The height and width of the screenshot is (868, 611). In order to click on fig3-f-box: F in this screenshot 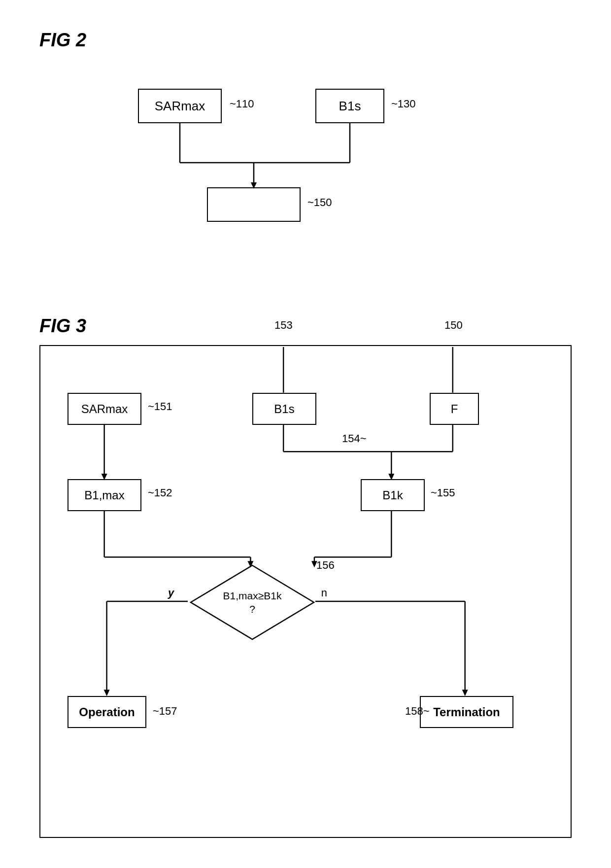, I will do `click(454, 409)`.